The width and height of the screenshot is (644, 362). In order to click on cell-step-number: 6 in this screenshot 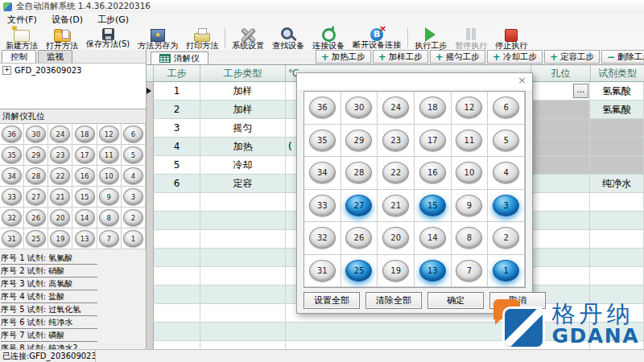, I will do `click(177, 183)`.